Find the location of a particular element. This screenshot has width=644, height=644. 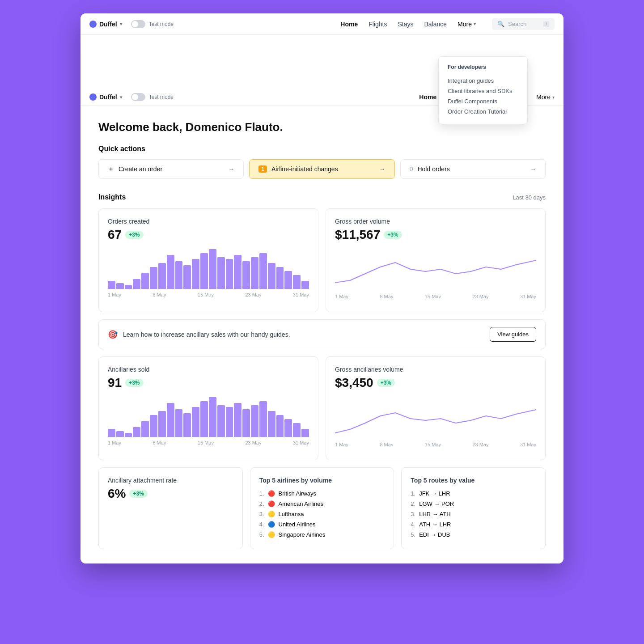

ancillaries-bar-chart: 1 May 8 May 15 May 23 May 31 May is located at coordinates (208, 424).